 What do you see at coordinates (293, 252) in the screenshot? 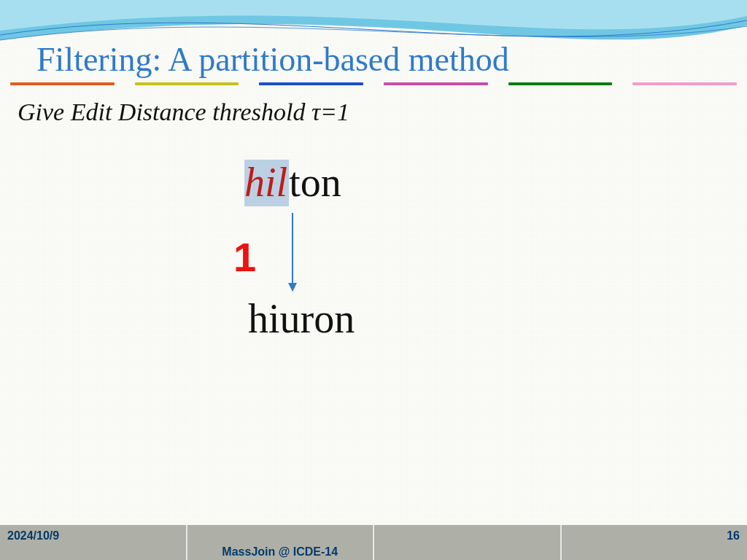
I see `down-arrow-icon` at bounding box center [293, 252].